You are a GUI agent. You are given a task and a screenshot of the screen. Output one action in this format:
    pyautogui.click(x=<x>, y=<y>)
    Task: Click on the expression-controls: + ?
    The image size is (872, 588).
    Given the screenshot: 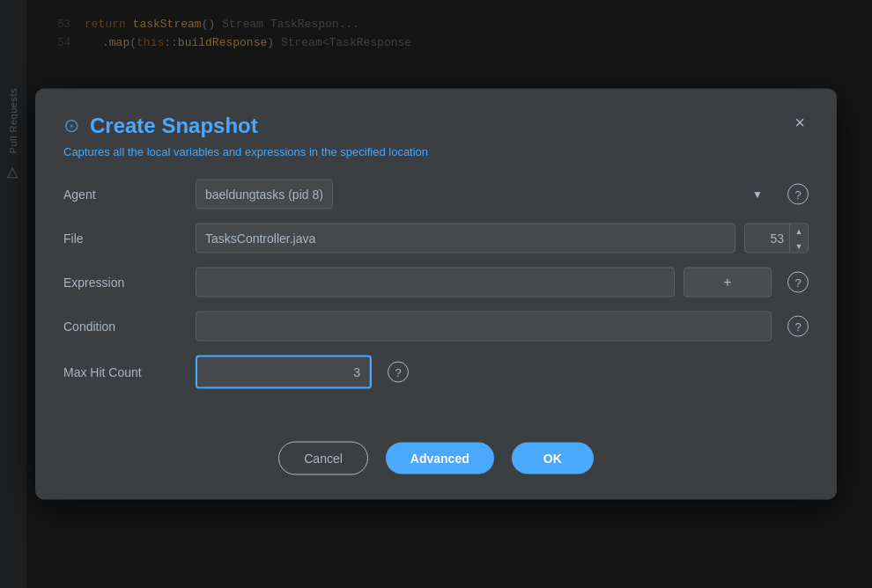 What is the action you would take?
    pyautogui.click(x=502, y=283)
    